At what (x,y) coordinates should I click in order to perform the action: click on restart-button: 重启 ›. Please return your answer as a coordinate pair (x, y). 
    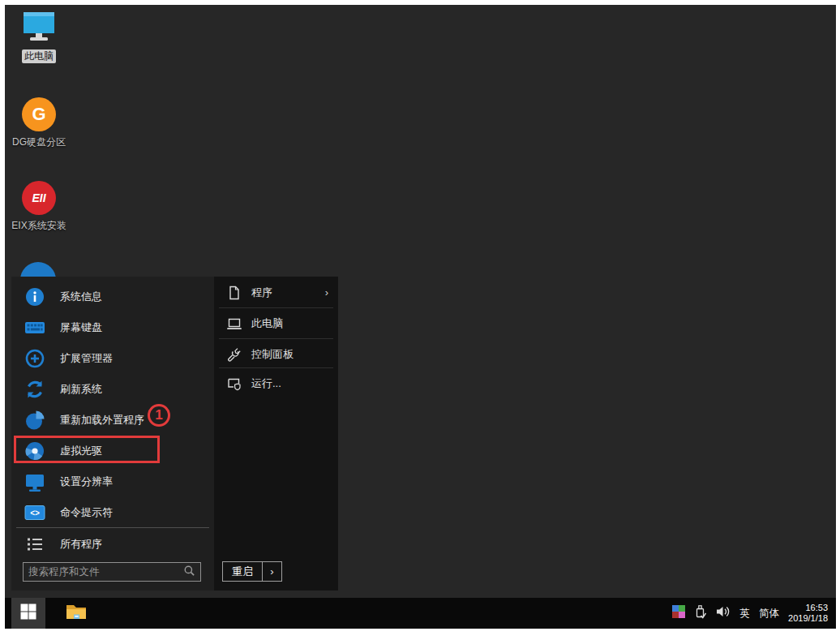
    Looking at the image, I should click on (252, 571).